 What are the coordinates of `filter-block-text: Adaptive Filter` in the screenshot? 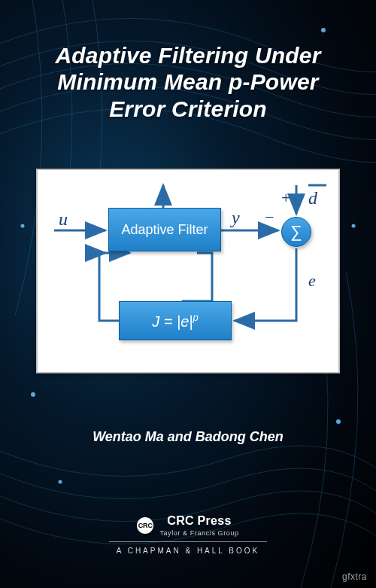 It's located at (164, 230).